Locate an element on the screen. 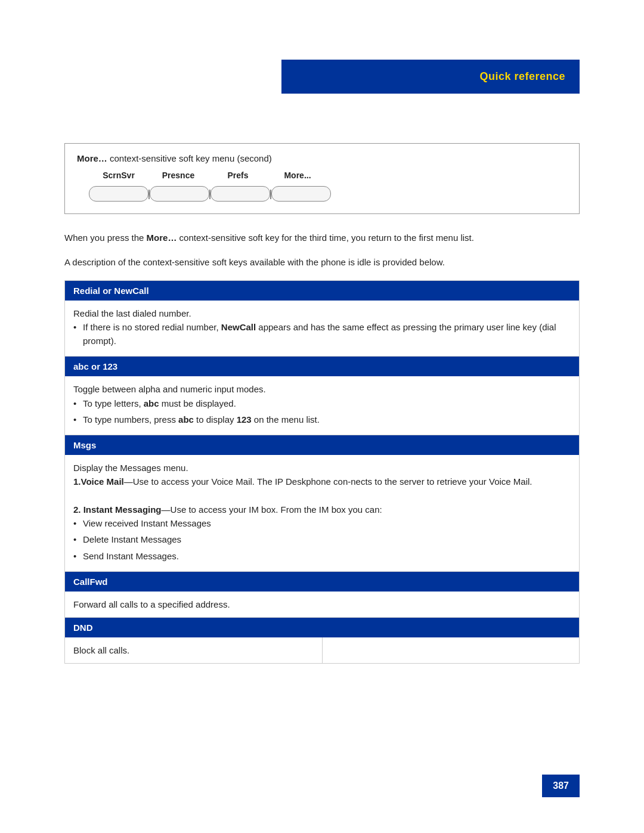  header-label-redial: Redial or NewCall is located at coordinates (322, 290).